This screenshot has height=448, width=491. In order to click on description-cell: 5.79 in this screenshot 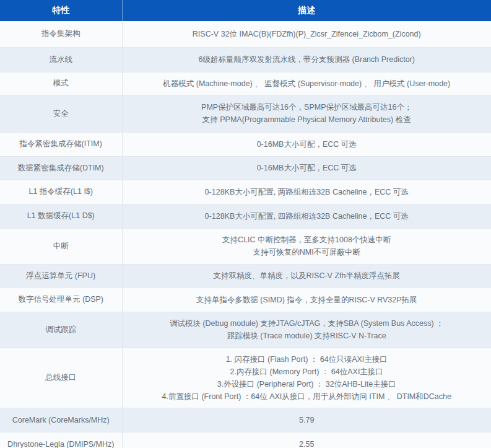, I will do `click(306, 420)`.